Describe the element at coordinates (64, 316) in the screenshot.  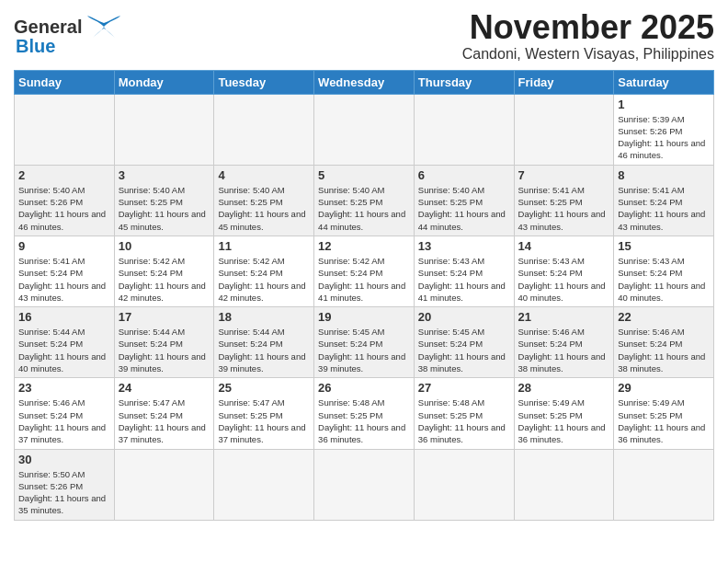
I see `day-number: 16` at that location.